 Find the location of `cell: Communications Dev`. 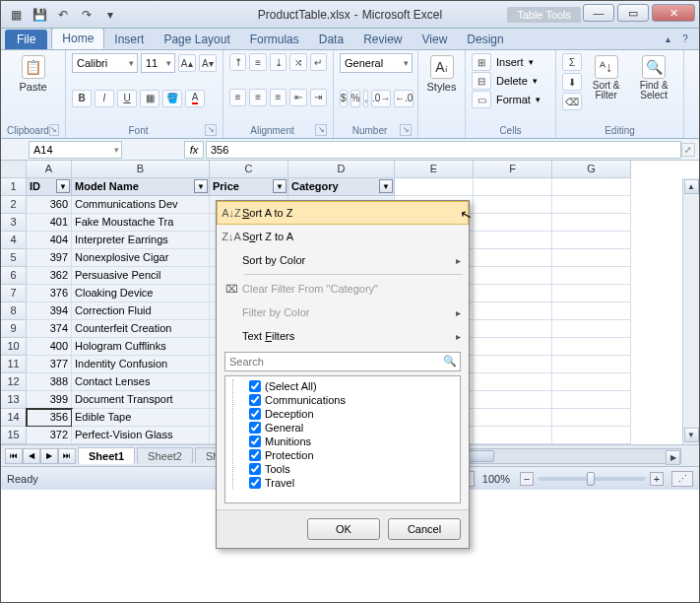

cell: Communications Dev is located at coordinates (141, 205).